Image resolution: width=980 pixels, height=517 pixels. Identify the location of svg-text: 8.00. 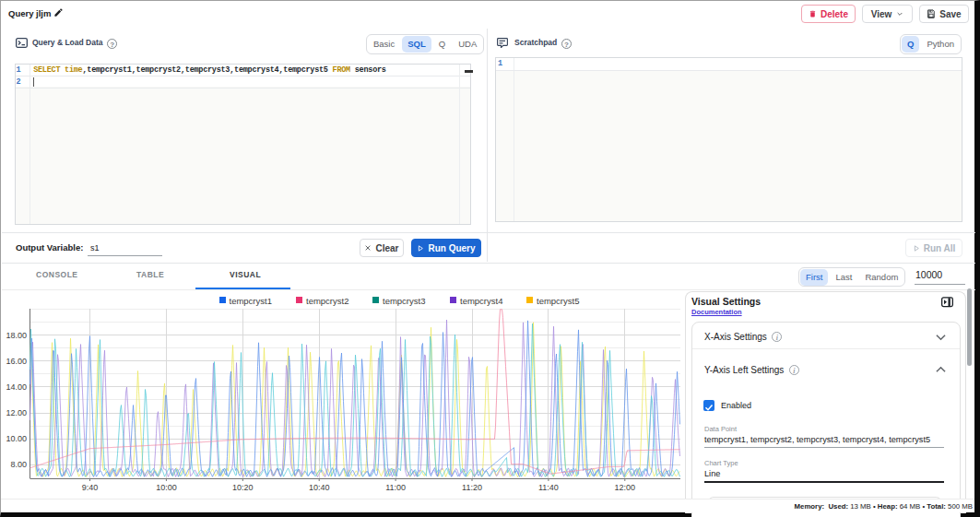
(18, 464).